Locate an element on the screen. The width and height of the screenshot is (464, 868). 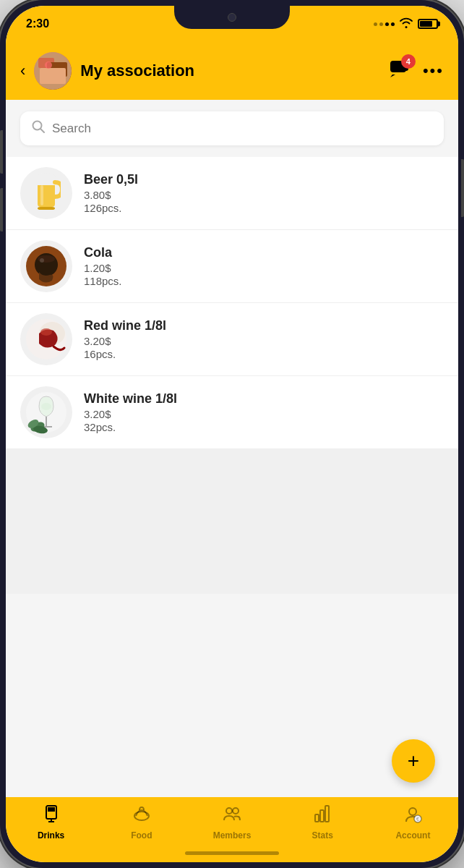
nav-label-stats: Stats is located at coordinates (322, 835).